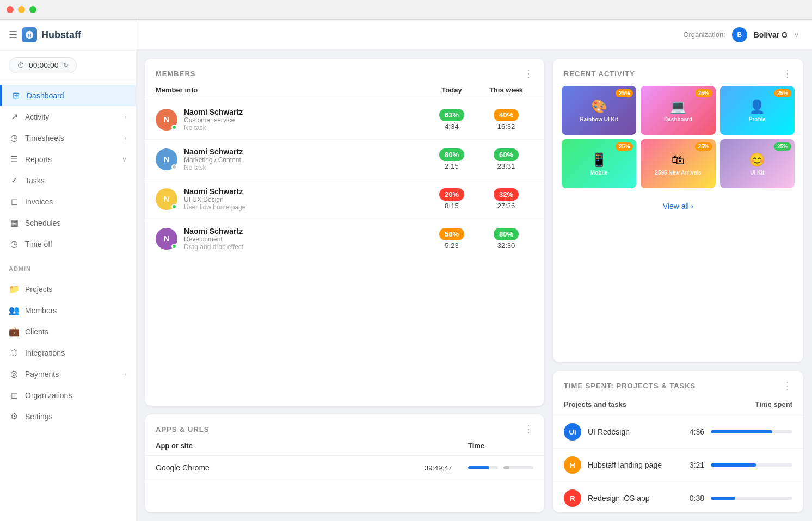  Describe the element at coordinates (67, 201) in the screenshot. I see `sidebar-item-invoices: ◻ Invoices` at that location.